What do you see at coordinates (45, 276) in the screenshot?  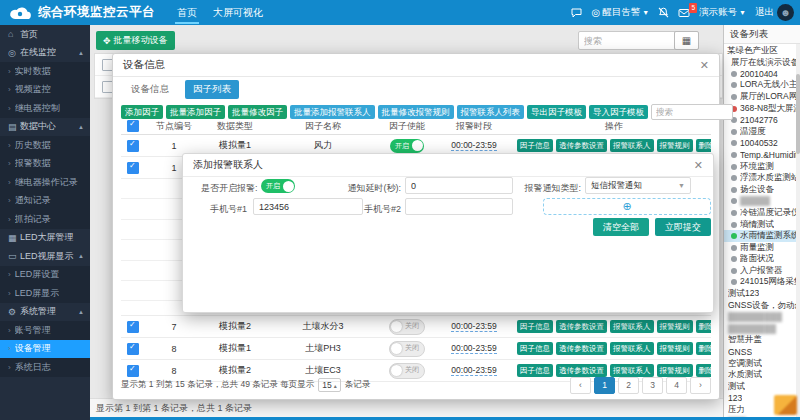 I see `sidebar-sub-item: ›LED屏设置` at bounding box center [45, 276].